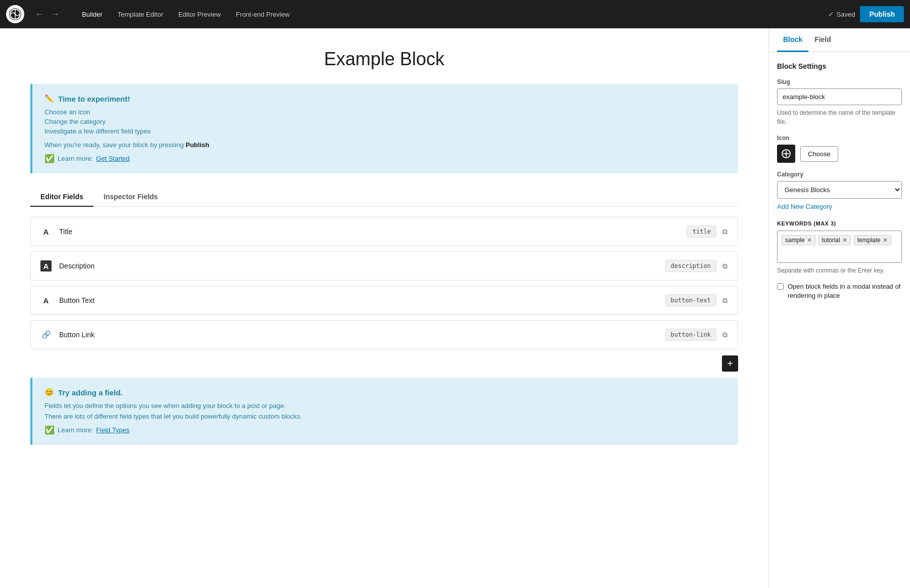 The width and height of the screenshot is (910, 588). Describe the element at coordinates (362, 300) in the screenshot. I see `field-name-button-text: Button Text` at that location.